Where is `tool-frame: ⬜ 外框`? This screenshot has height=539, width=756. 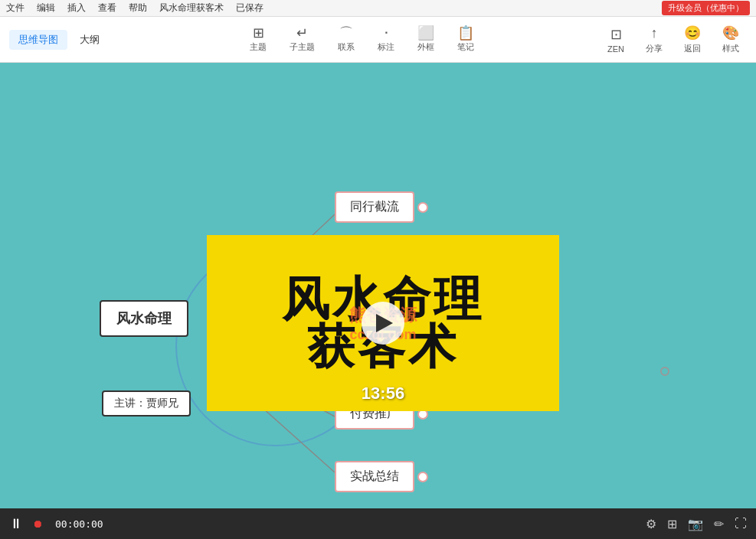 tool-frame: ⬜ 外框 is located at coordinates (426, 40).